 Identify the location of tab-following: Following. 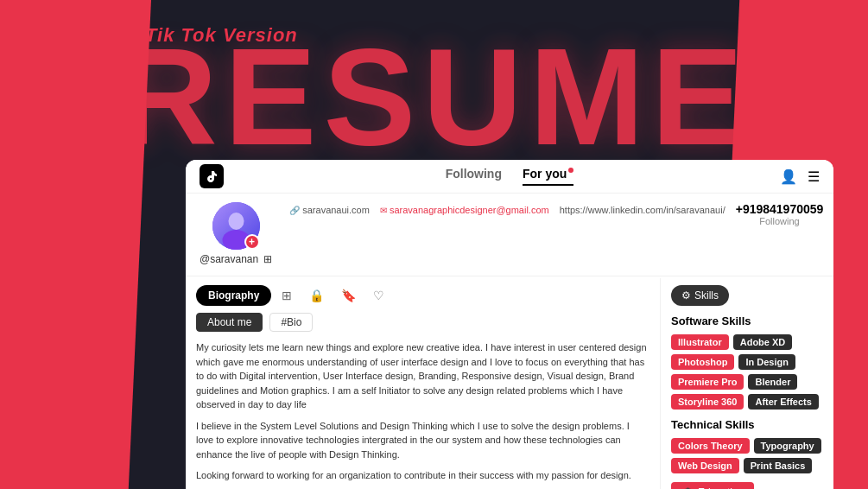
(473, 176).